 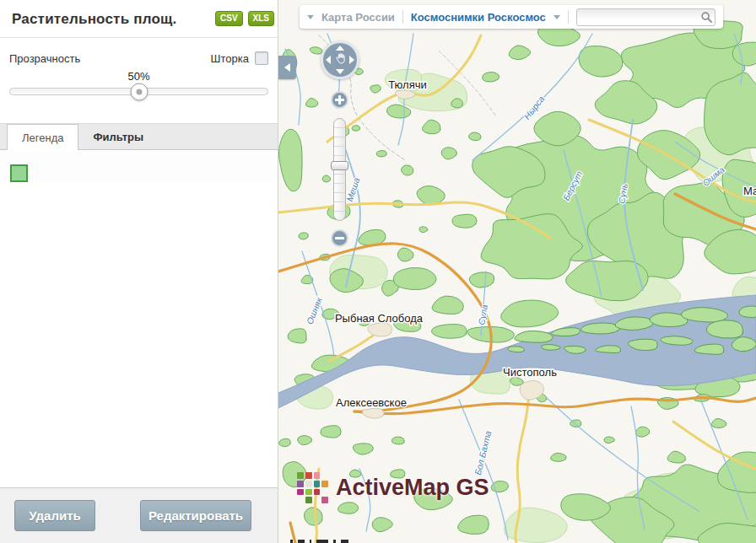 What do you see at coordinates (118, 137) in the screenshot?
I see `tab-filters: Фильтры` at bounding box center [118, 137].